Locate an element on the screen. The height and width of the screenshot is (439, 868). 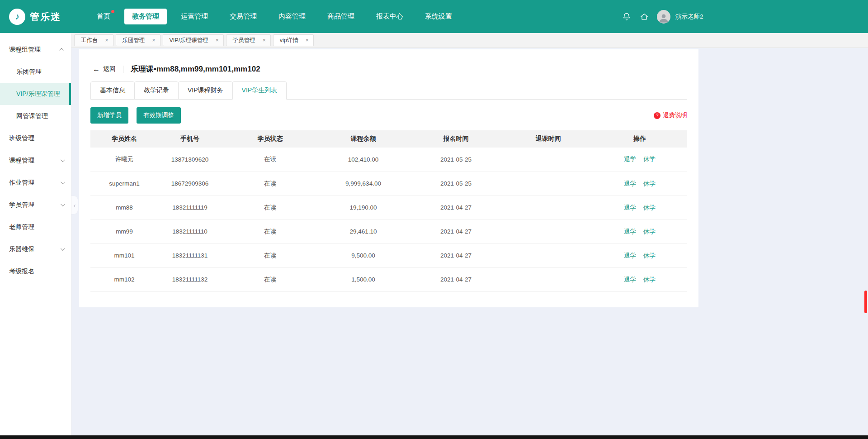
nav-item-label: 报表中心 is located at coordinates (390, 16).